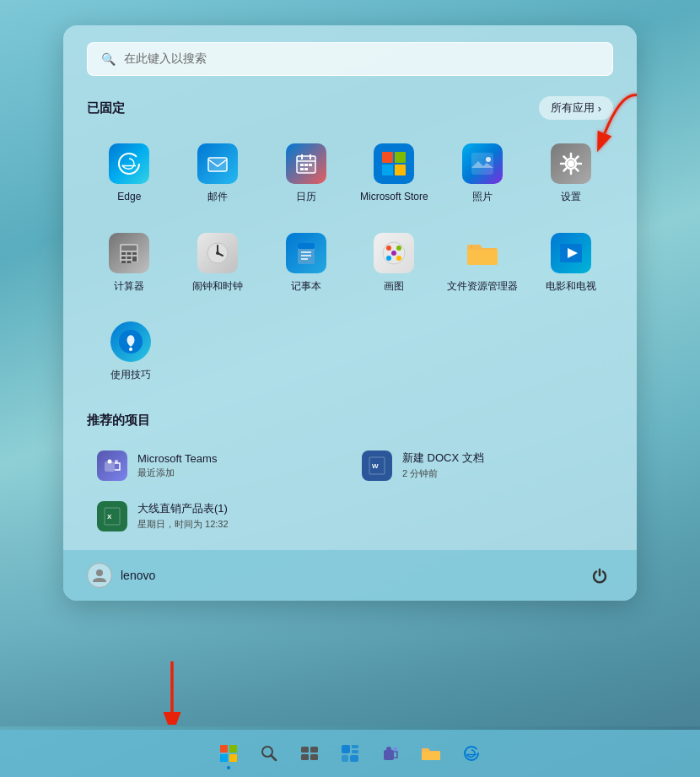 This screenshot has height=777, width=700. I want to click on all-apps-button: 所有应用 ›, so click(576, 108).